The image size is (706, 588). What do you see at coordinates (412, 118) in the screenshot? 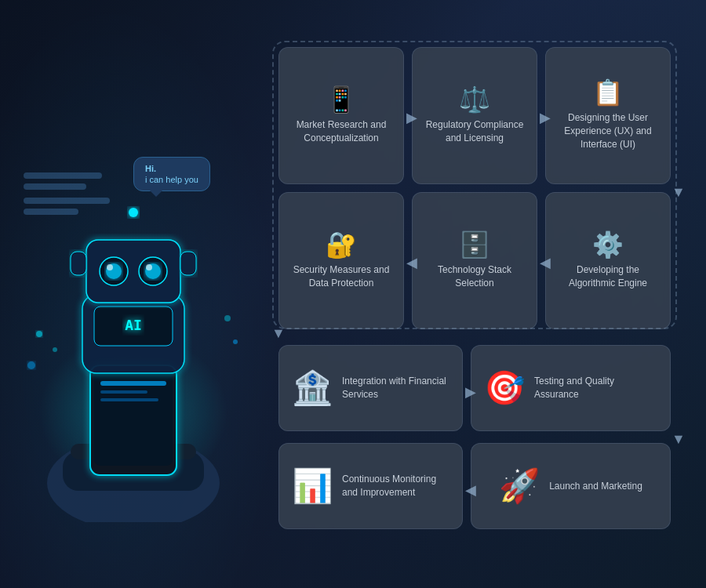
I see `arrow-r1-1: ▶` at bounding box center [412, 118].